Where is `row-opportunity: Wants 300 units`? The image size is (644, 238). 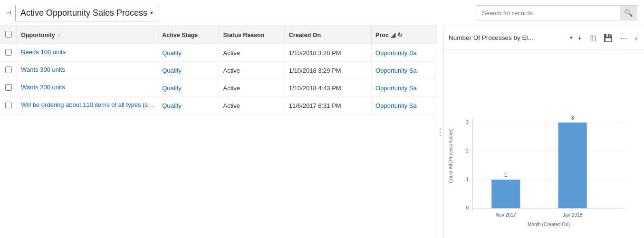 row-opportunity: Wants 300 units is located at coordinates (87, 70).